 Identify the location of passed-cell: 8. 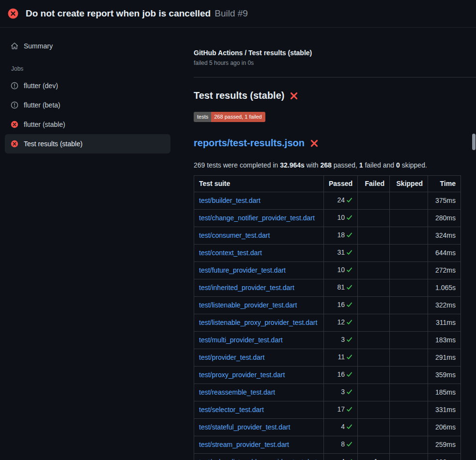
(341, 445).